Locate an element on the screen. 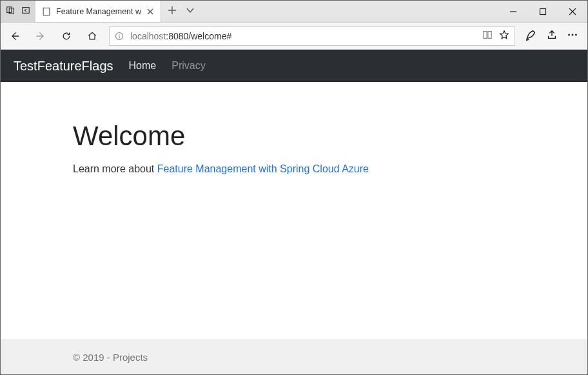 This screenshot has height=375, width=588. tab-preview-chevron-icon is located at coordinates (190, 12).